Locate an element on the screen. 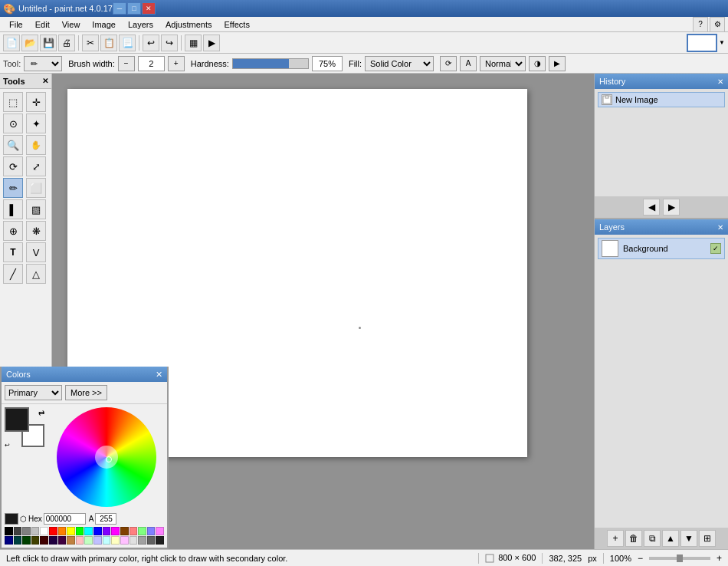  menu-image: Image is located at coordinates (104, 25).